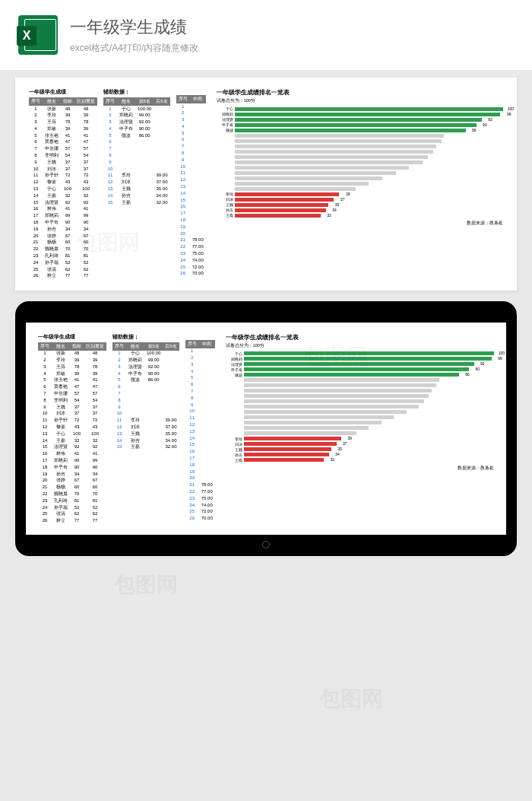  I want to click on table-row: 7, so click(192, 148).